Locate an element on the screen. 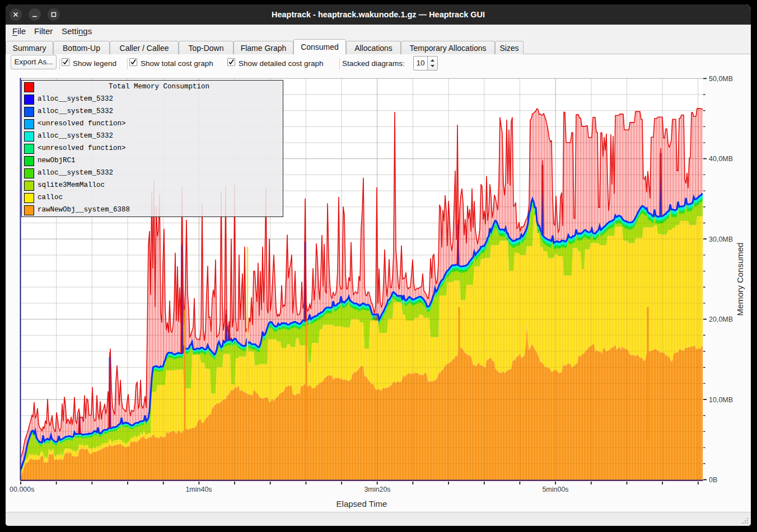 This screenshot has width=757, height=532. svg-text: 3min20s is located at coordinates (377, 489).